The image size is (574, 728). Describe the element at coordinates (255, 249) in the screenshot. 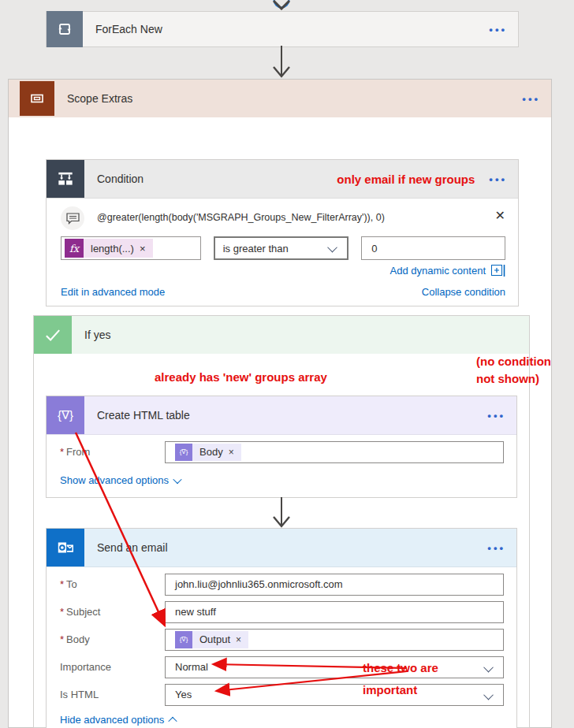

I see `operator-value: is greater than` at that location.